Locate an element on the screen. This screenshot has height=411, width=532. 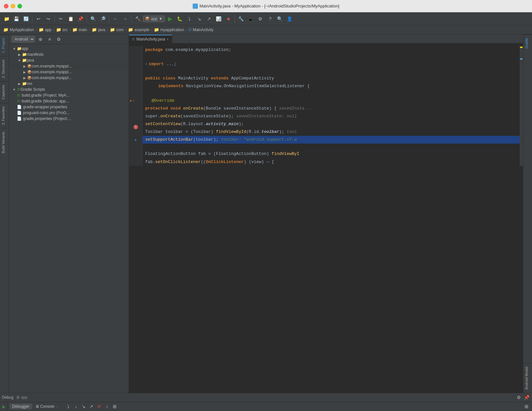
console-tab: 🖥 Console → is located at coordinates (47, 406).